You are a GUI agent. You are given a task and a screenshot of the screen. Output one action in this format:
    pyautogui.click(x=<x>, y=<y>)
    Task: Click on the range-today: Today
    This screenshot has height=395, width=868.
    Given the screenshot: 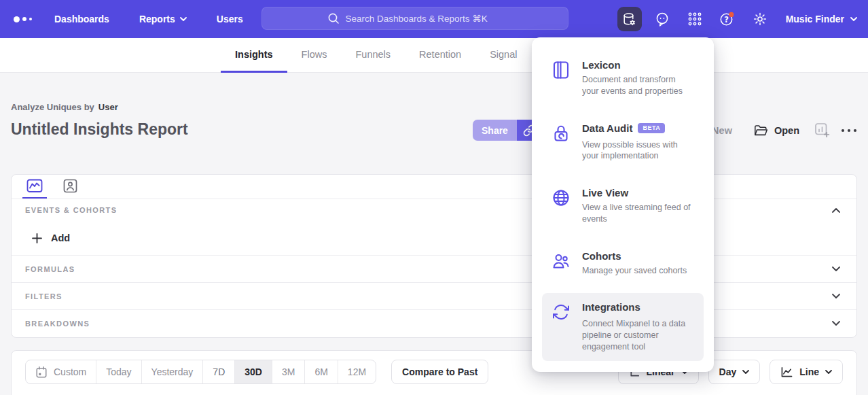 What is the action you would take?
    pyautogui.click(x=118, y=372)
    